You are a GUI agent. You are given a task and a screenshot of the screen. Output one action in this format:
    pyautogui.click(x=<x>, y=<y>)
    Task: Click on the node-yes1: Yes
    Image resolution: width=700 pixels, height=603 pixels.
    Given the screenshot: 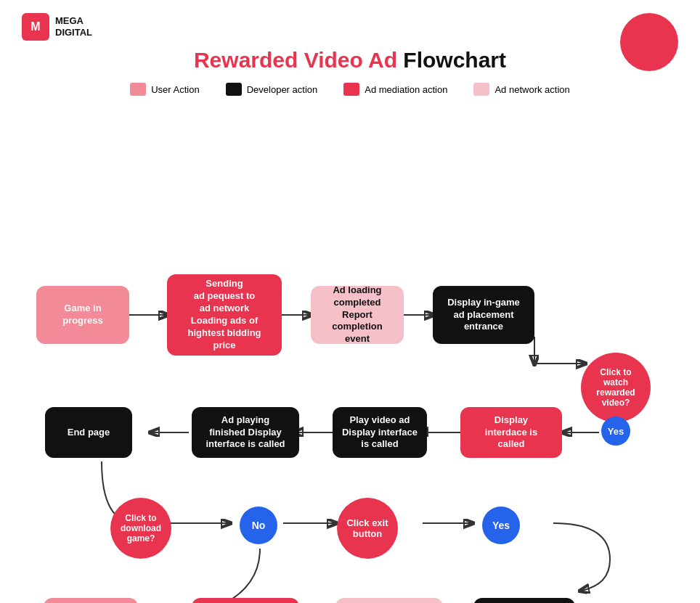 What is the action you would take?
    pyautogui.click(x=616, y=431)
    